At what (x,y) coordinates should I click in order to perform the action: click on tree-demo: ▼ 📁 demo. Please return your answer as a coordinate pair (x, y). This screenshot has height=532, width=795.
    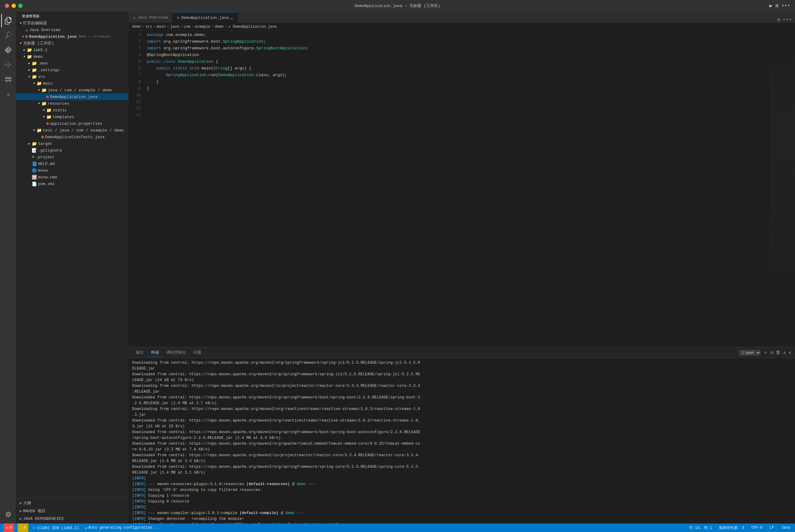
    Looking at the image, I should click on (72, 57).